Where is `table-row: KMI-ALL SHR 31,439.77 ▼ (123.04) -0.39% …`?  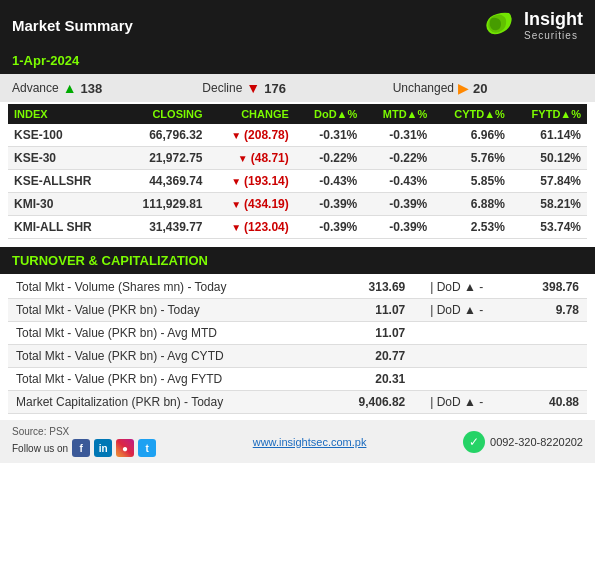
table-row: KMI-ALL SHR 31,439.77 ▼ (123.04) -0.39% … is located at coordinates (298, 228).